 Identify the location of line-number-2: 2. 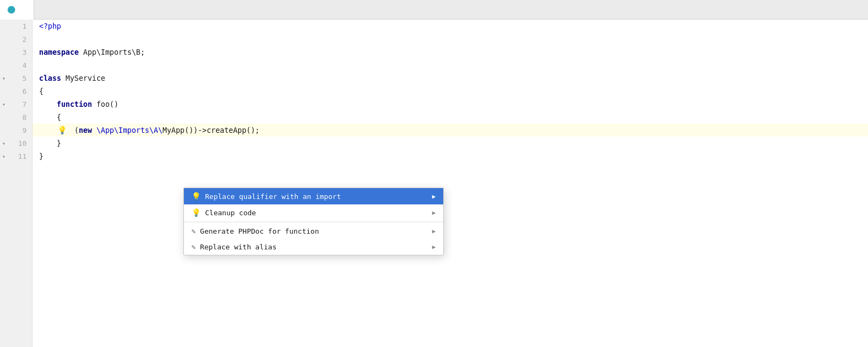
(16, 39).